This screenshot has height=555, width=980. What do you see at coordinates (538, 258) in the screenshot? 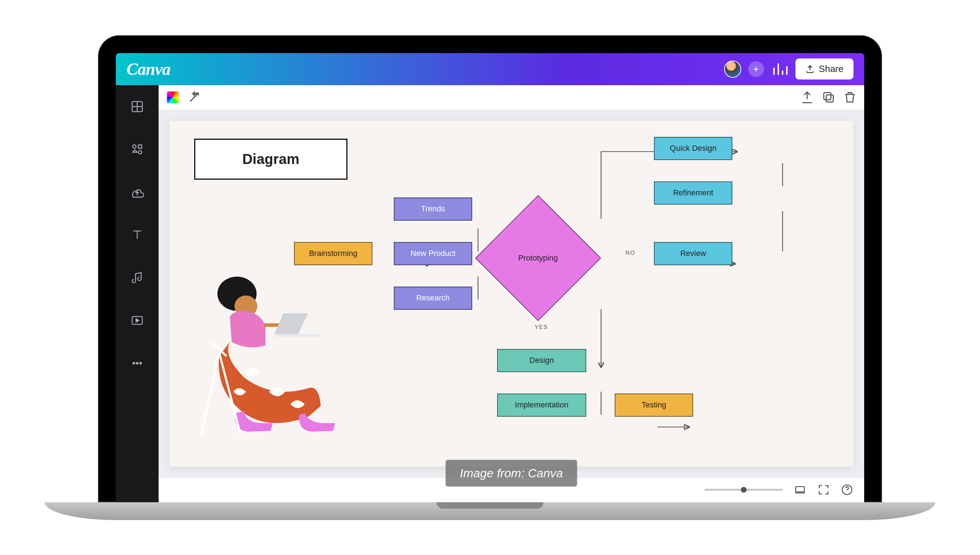
I see `node-prototyping: Prototyping` at bounding box center [538, 258].